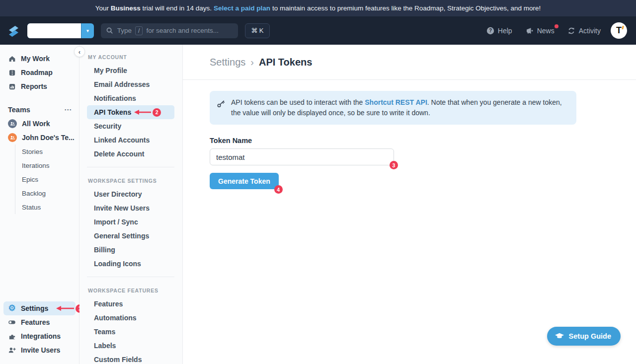 The image size is (636, 364). What do you see at coordinates (139, 31) in the screenshot?
I see `slash-key-hint: /` at bounding box center [139, 31].